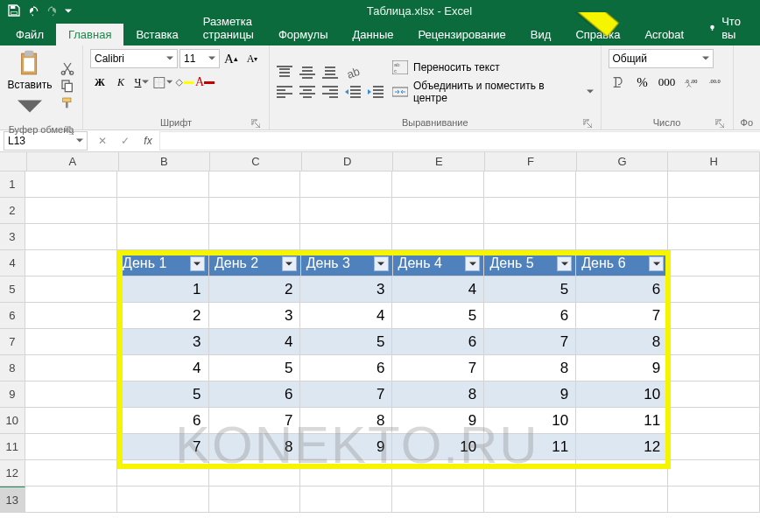 The height and width of the screenshot is (532, 760). Describe the element at coordinates (14, 10) in the screenshot. I see `save-icon` at that location.